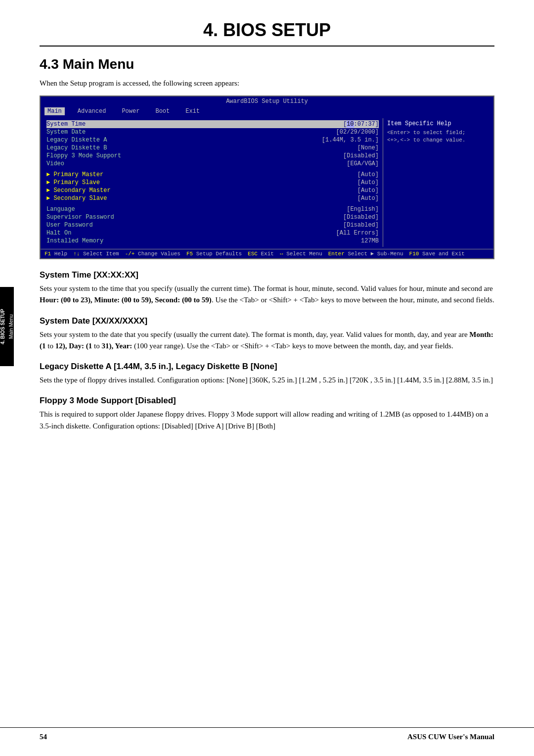 The height and width of the screenshot is (756, 534). Describe the element at coordinates (267, 83) in the screenshot. I see `intro-text: When the Setup program is accessed, the …` at that location.